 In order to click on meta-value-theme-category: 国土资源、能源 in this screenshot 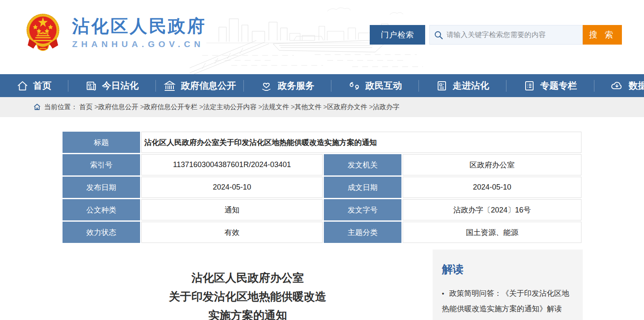, I will do `click(492, 232)`.